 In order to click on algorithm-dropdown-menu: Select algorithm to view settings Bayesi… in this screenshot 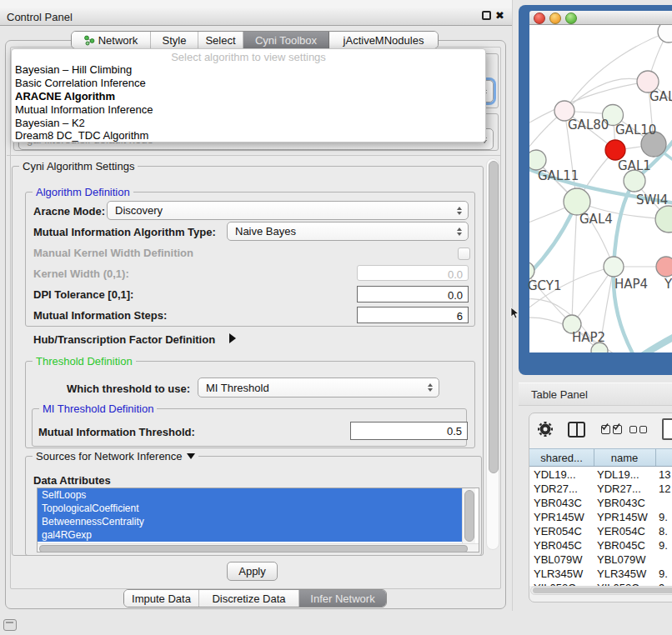, I will do `click(248, 95)`.